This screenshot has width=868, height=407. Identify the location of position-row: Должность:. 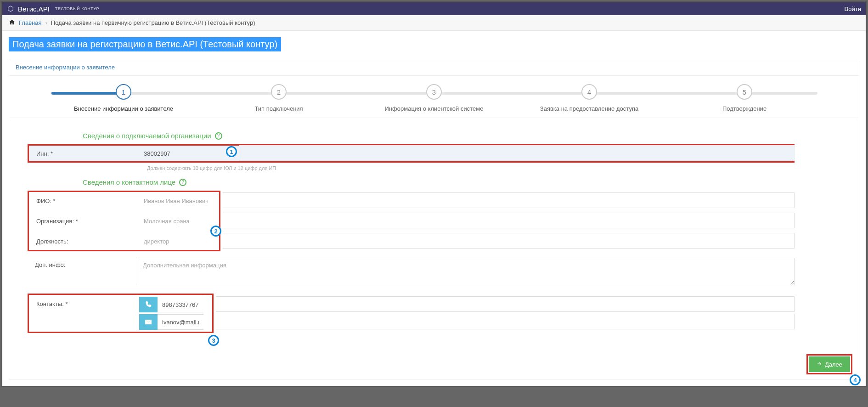
(124, 241).